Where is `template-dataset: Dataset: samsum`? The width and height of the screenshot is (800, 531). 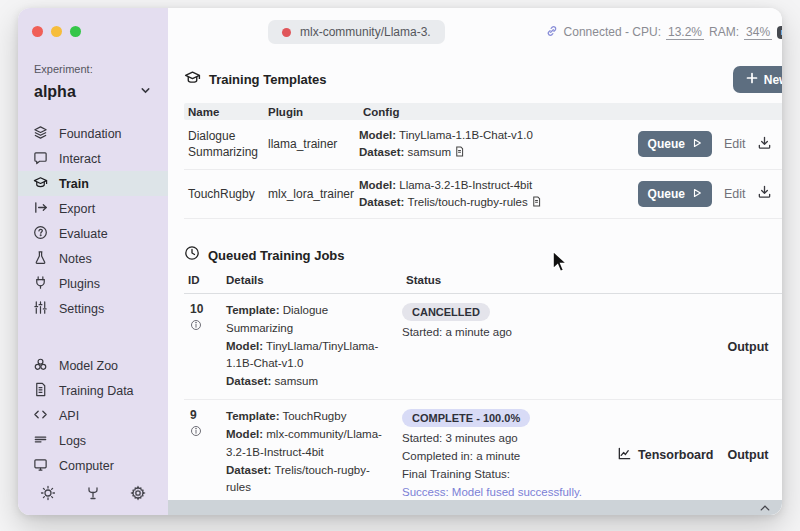 template-dataset: Dataset: samsum is located at coordinates (492, 152).